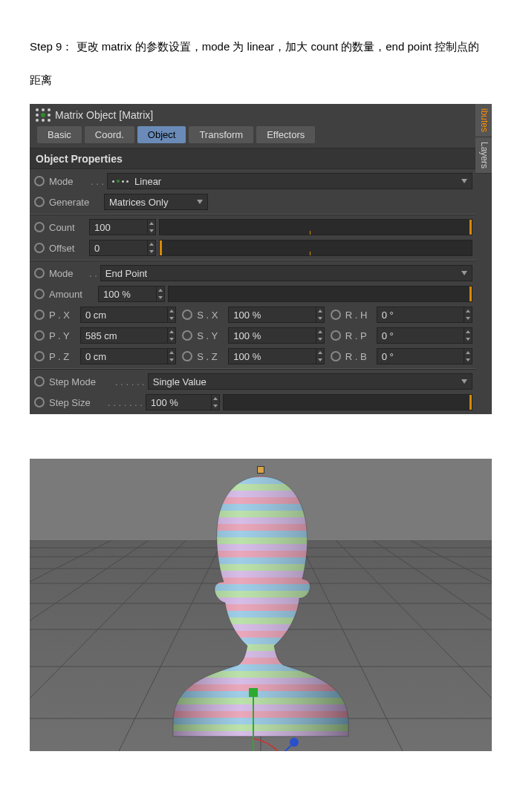 Image resolution: width=520 pixels, height=812 pixels. What do you see at coordinates (272, 356) in the screenshot?
I see `sz-value: 100 %` at bounding box center [272, 356].